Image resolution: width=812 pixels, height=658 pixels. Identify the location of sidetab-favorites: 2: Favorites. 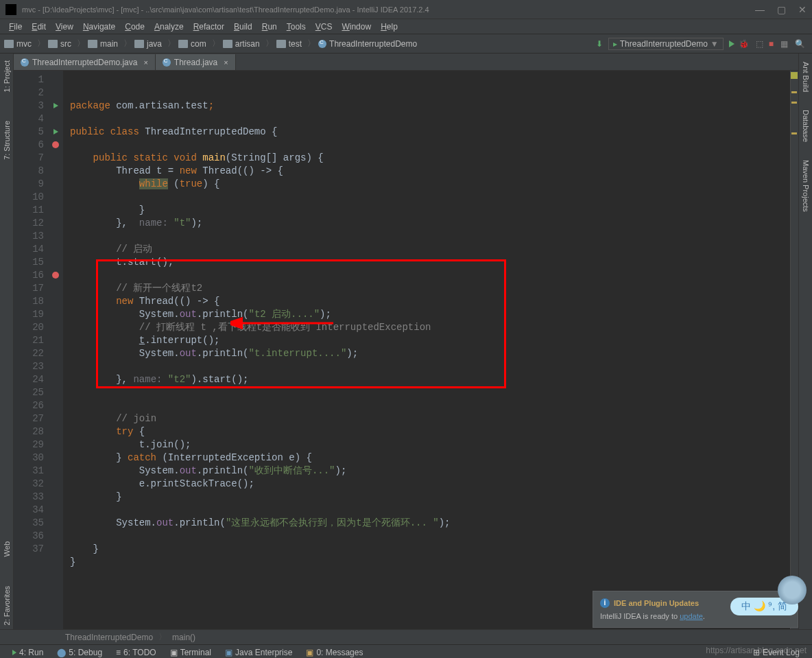
(7, 605).